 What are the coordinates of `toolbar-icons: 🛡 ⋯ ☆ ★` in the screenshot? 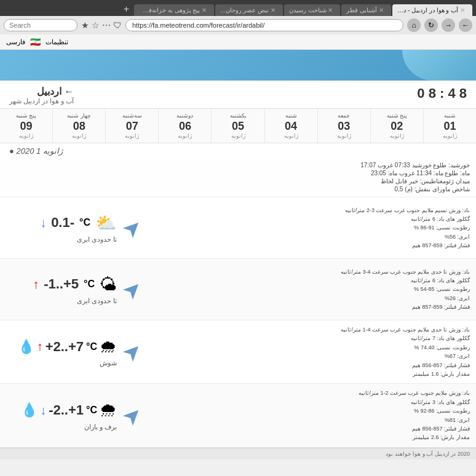 It's located at (101, 25).